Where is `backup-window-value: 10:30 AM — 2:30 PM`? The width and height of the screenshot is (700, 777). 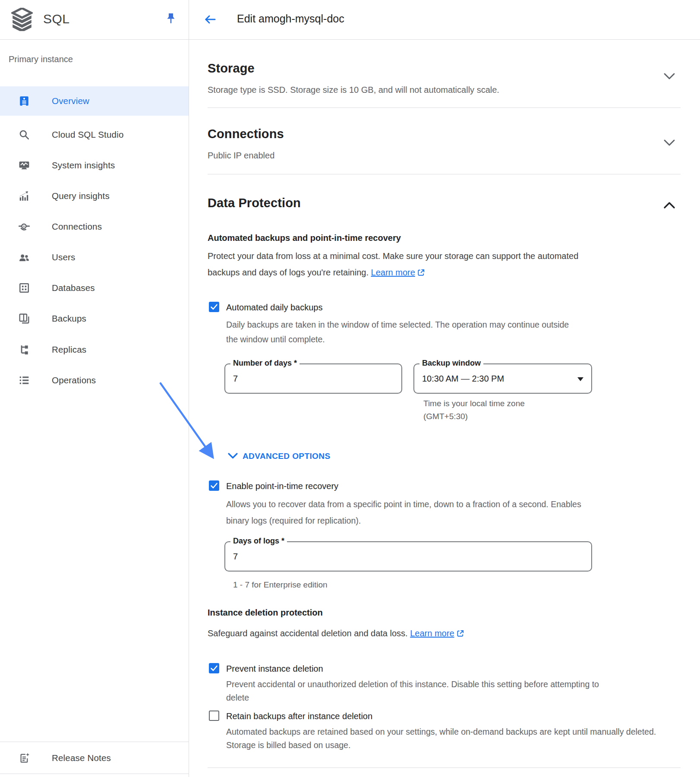 backup-window-value: 10:30 AM — 2:30 PM is located at coordinates (485, 379).